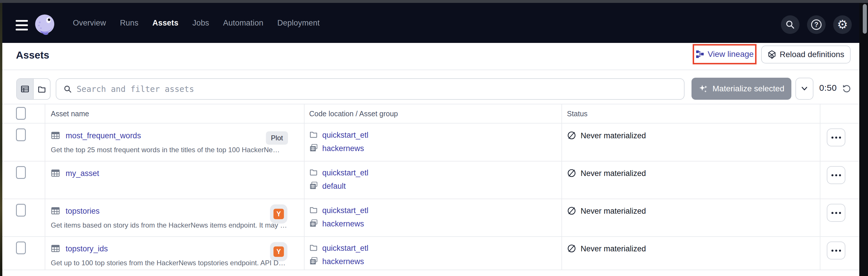  What do you see at coordinates (299, 23) in the screenshot?
I see `nav-deployment: Deployment` at bounding box center [299, 23].